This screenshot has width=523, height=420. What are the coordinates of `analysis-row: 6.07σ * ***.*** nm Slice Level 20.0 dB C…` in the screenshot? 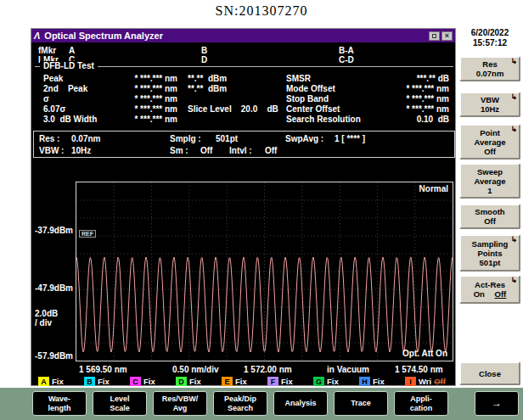 It's located at (245, 109).